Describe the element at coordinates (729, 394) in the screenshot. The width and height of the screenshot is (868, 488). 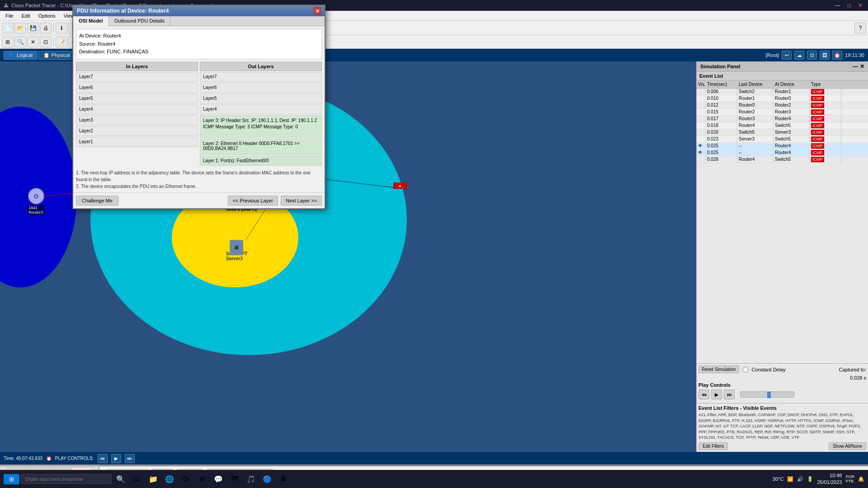
I see `skip-forward-btn: ⏭` at that location.